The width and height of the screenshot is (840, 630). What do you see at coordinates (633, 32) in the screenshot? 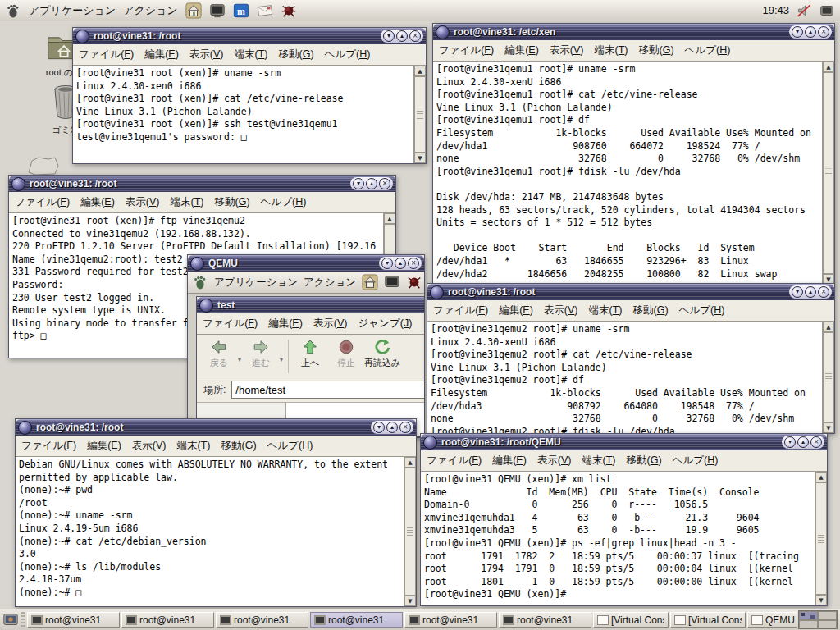
I see `titlebar: root@vine31: /etc/xen ▾ ▴ ×` at bounding box center [633, 32].